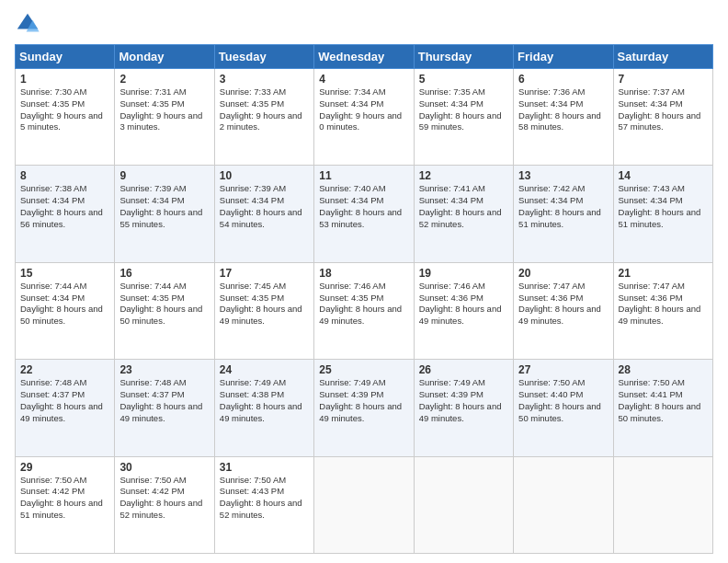 The height and width of the screenshot is (563, 728). Describe the element at coordinates (265, 467) in the screenshot. I see `day-number: 31` at that location.